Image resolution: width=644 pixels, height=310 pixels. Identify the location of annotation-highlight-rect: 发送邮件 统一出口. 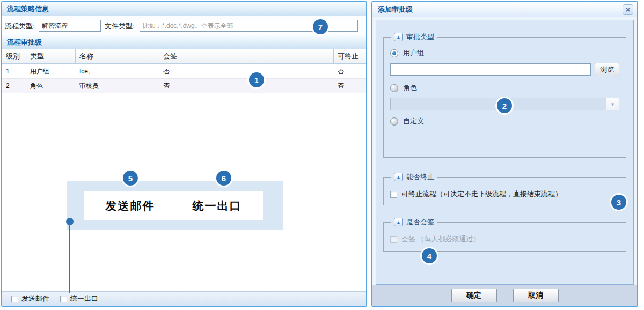
(175, 205).